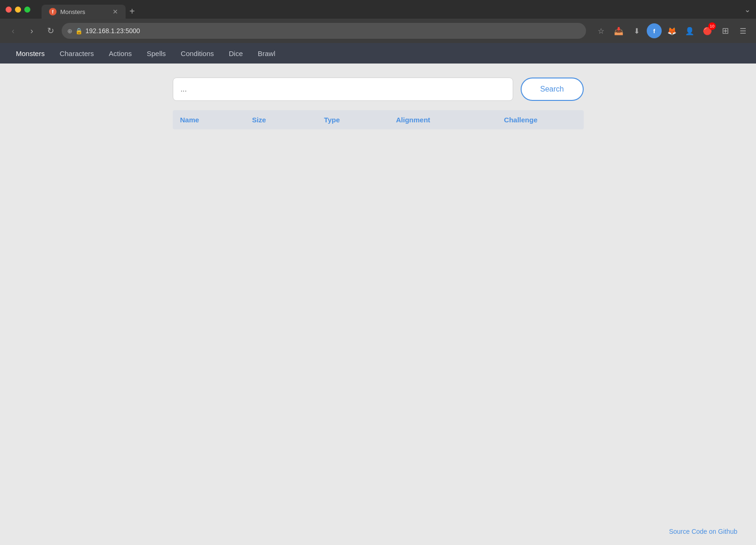 Image resolution: width=756 pixels, height=545 pixels. What do you see at coordinates (703, 531) in the screenshot?
I see `github-link: Source Code on Github` at bounding box center [703, 531].